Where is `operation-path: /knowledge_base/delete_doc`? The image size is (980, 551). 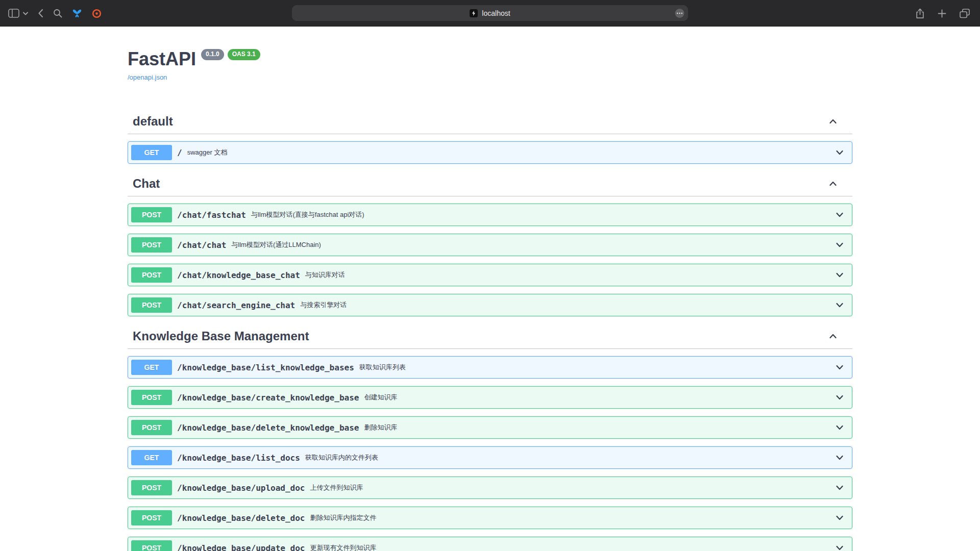 operation-path: /knowledge_base/delete_doc is located at coordinates (241, 518).